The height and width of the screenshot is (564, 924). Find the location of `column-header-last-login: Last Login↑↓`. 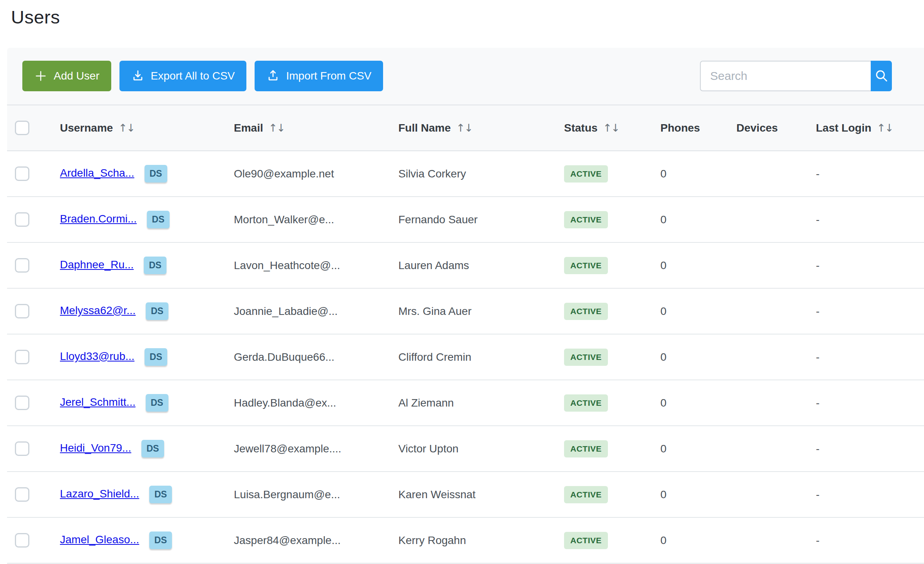

column-header-last-login: Last Login↑↓ is located at coordinates (866, 128).